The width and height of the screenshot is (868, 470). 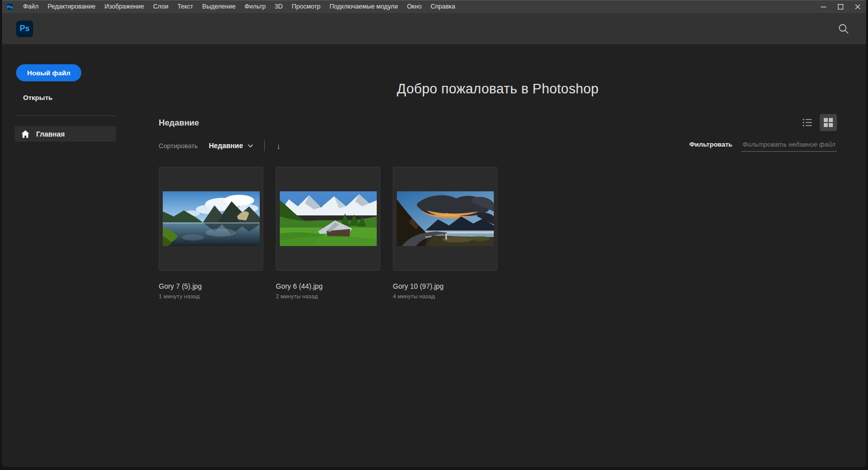 I want to click on new-file-button: Новый файл, so click(x=49, y=73).